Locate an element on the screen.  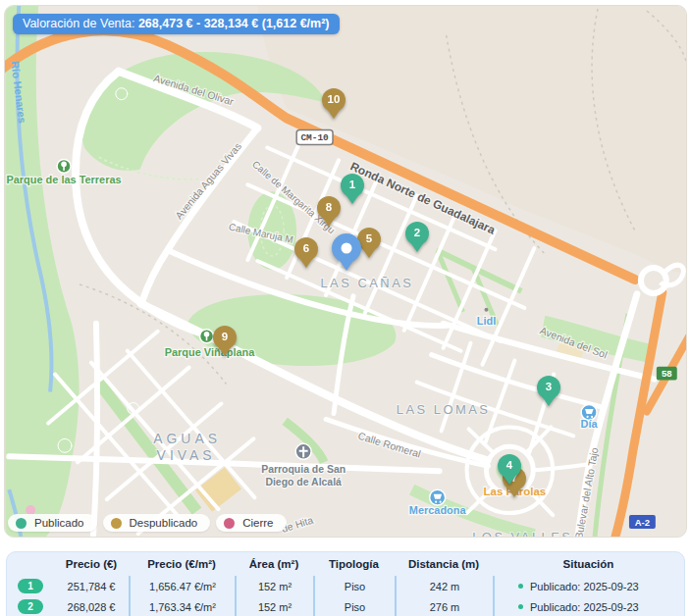
legend-item-despublicado: Despublicado is located at coordinates (157, 523).